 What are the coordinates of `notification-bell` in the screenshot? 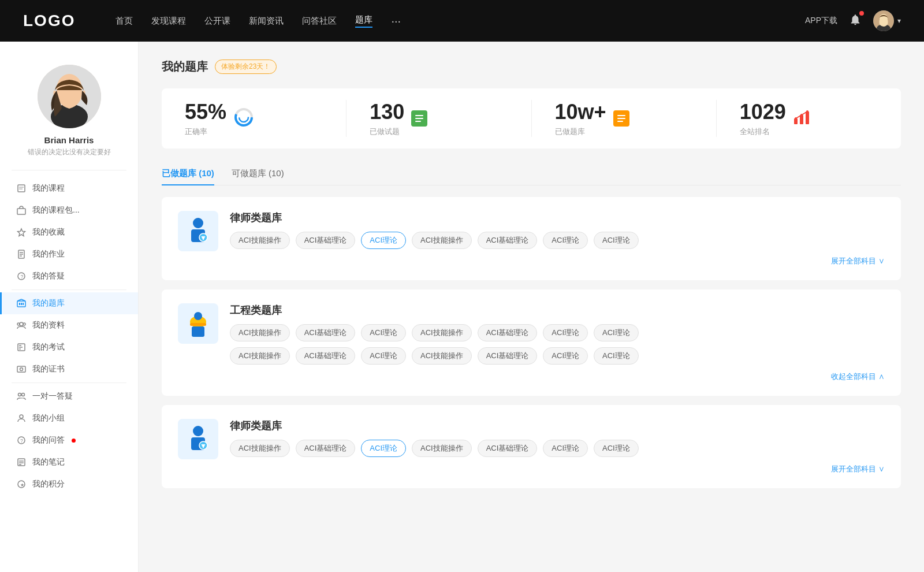 It's located at (855, 21).